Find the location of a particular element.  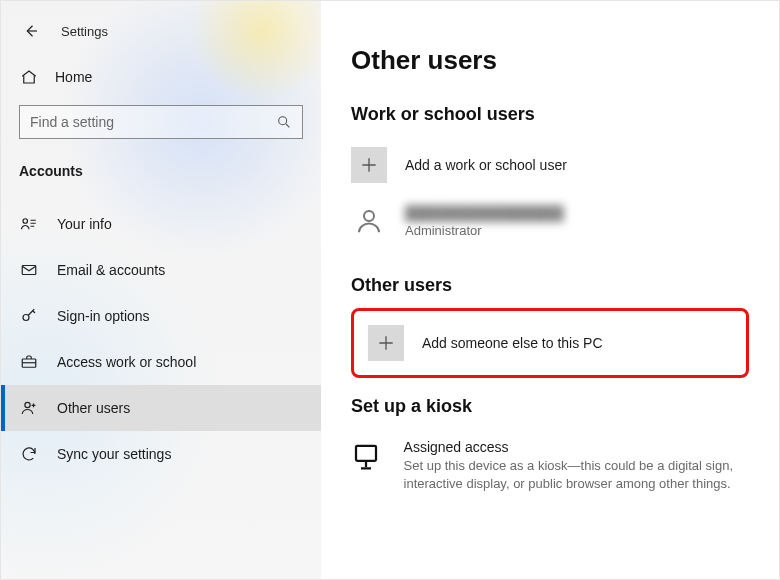

search-icon is located at coordinates (284, 122).